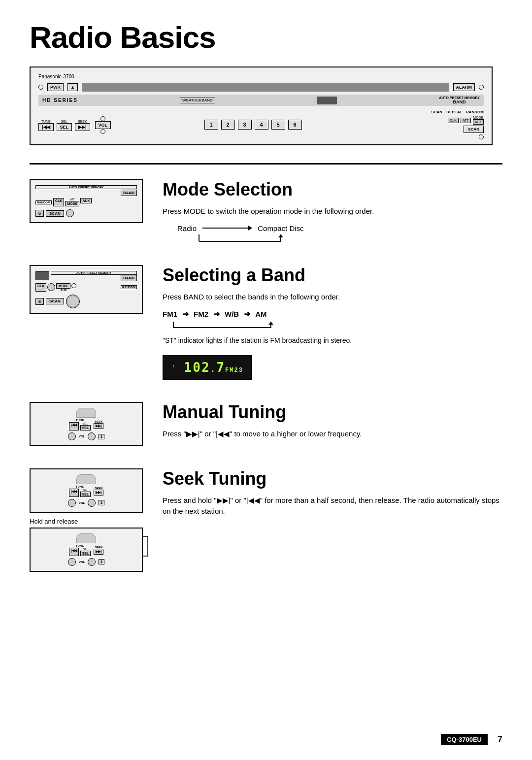 The height and width of the screenshot is (760, 532). I want to click on eject-button: ▲, so click(73, 87).